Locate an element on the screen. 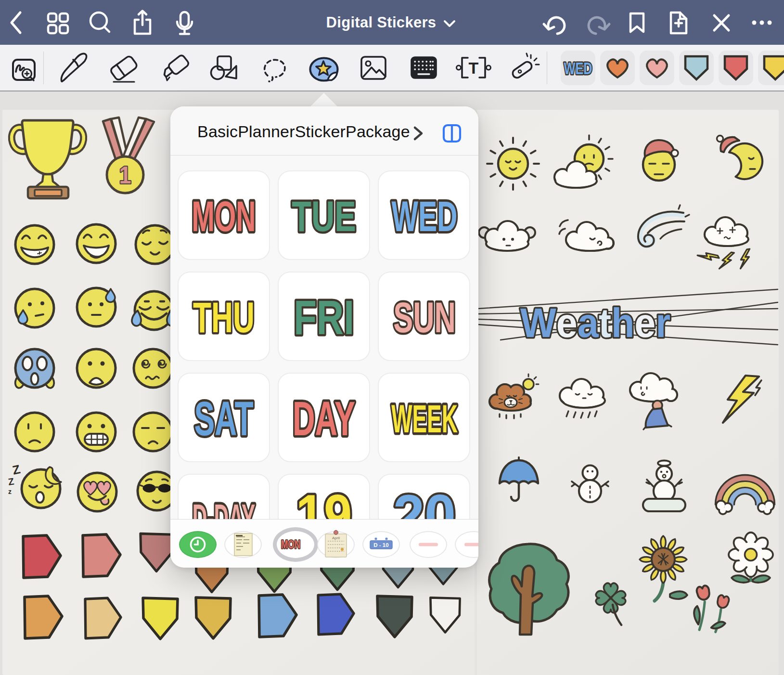 The image size is (784, 675). svg-text: 19 is located at coordinates (324, 501).